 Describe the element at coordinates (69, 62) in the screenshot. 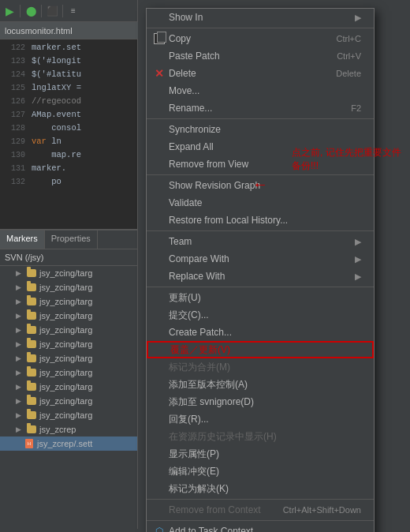

I see `code-line-123: 123$('#longit` at that location.